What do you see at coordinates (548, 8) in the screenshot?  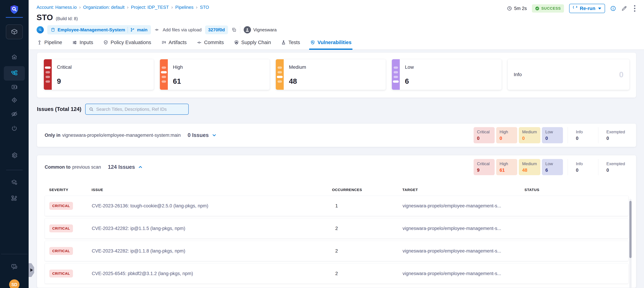 I see `status-badge: SUCCESS` at bounding box center [548, 8].